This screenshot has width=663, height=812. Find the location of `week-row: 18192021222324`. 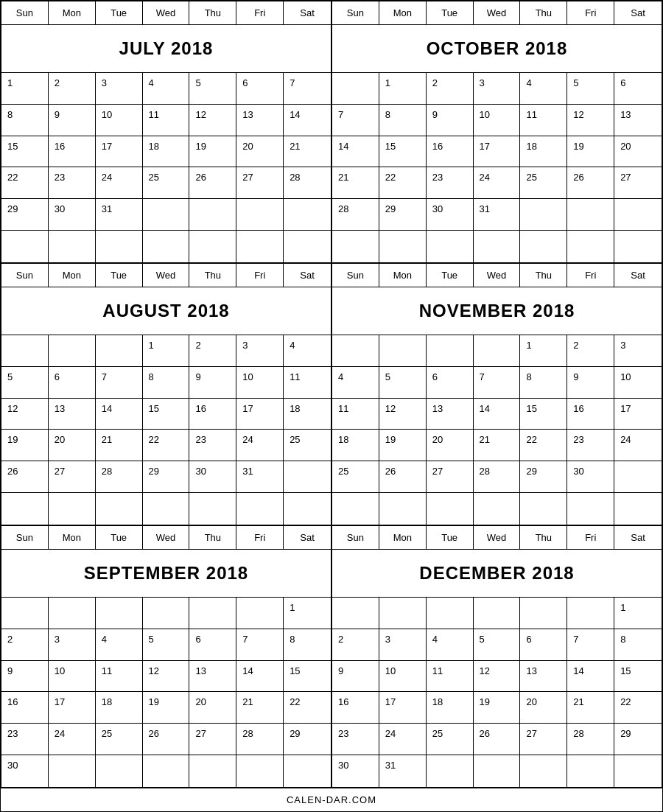

week-row: 18192021222324 is located at coordinates (497, 445).